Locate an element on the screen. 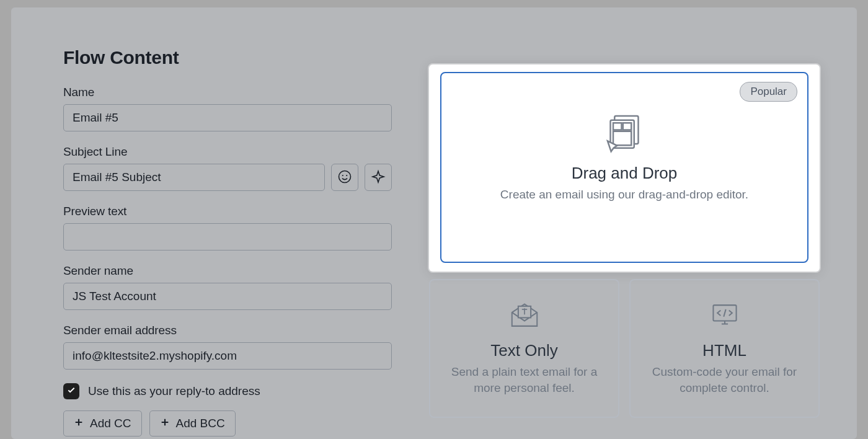 This screenshot has width=868, height=439. field-preview-text: Preview text is located at coordinates (228, 228).